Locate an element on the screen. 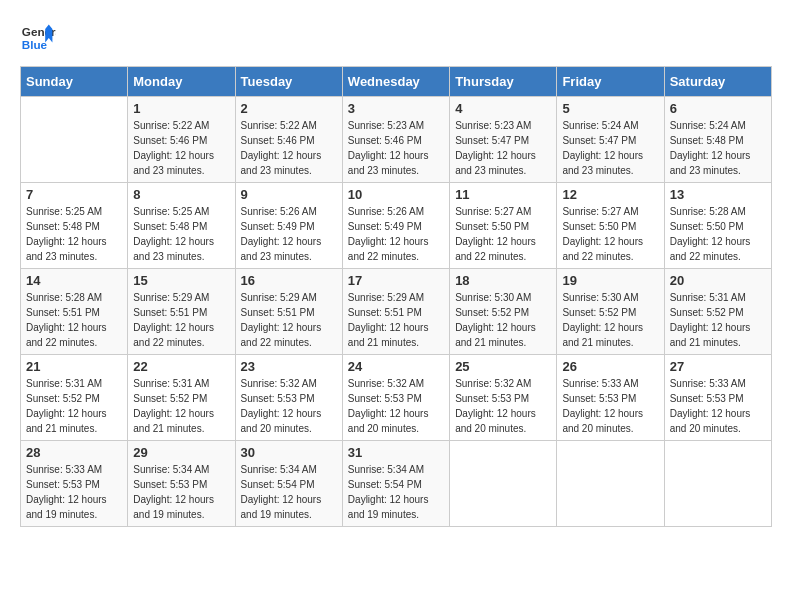 This screenshot has height=612, width=792. calendar-cell: 2 Sunrise: 5:22 AMSunset: 5:46 PMDayligh… is located at coordinates (288, 140).